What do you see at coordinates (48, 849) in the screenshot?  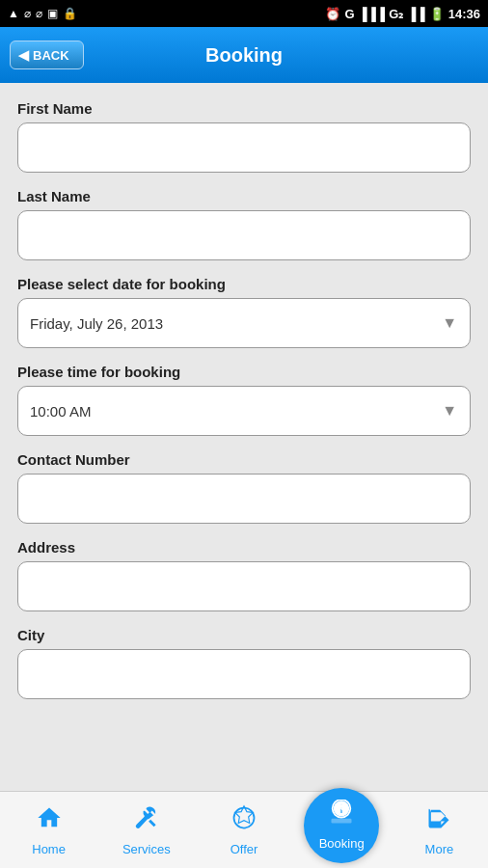 I see `nav-home-label: Home` at bounding box center [48, 849].